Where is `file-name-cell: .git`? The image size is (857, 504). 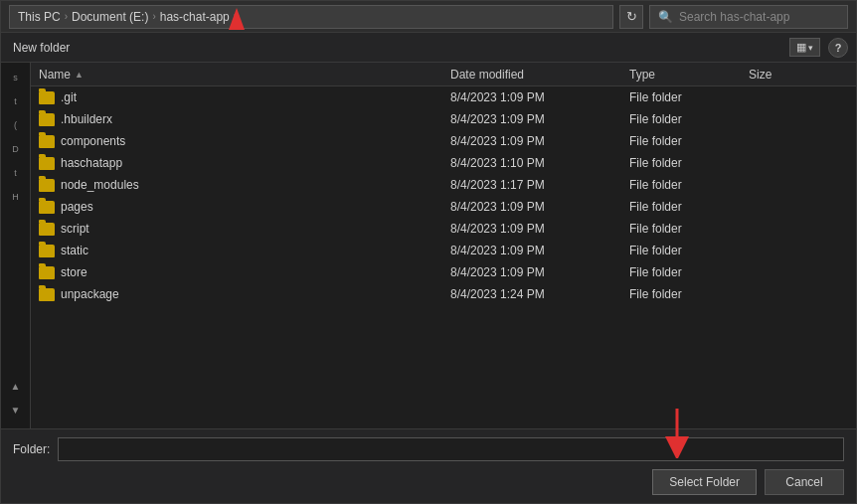 file-name-cell: .git is located at coordinates (245, 97).